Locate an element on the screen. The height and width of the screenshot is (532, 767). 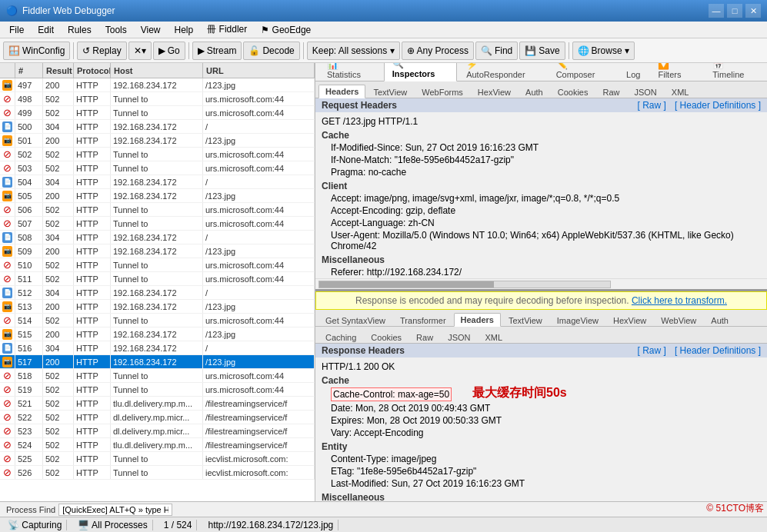
resp-tab-auth: Auth is located at coordinates (720, 320).